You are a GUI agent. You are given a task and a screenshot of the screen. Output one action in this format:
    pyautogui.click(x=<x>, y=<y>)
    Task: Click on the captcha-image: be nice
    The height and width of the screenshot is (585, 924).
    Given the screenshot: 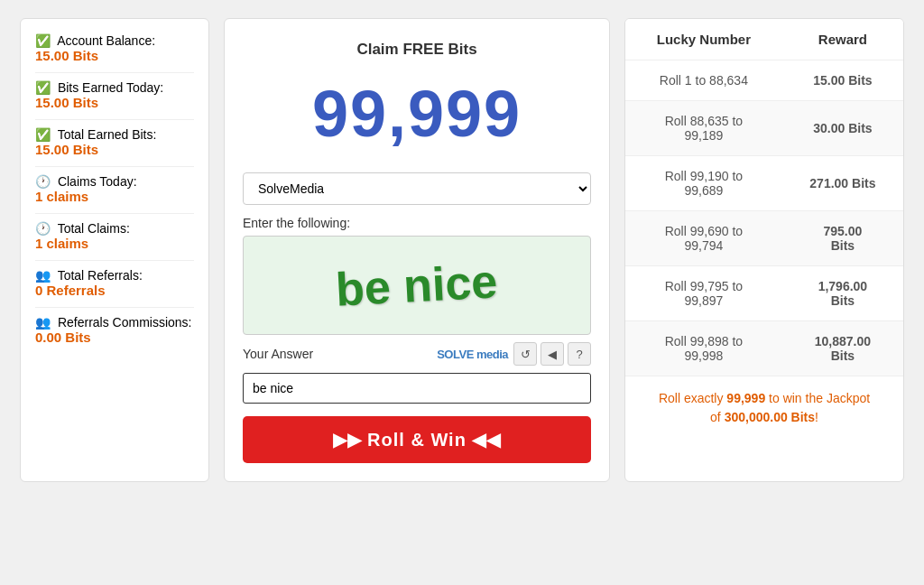 What is the action you would take?
    pyautogui.click(x=417, y=285)
    